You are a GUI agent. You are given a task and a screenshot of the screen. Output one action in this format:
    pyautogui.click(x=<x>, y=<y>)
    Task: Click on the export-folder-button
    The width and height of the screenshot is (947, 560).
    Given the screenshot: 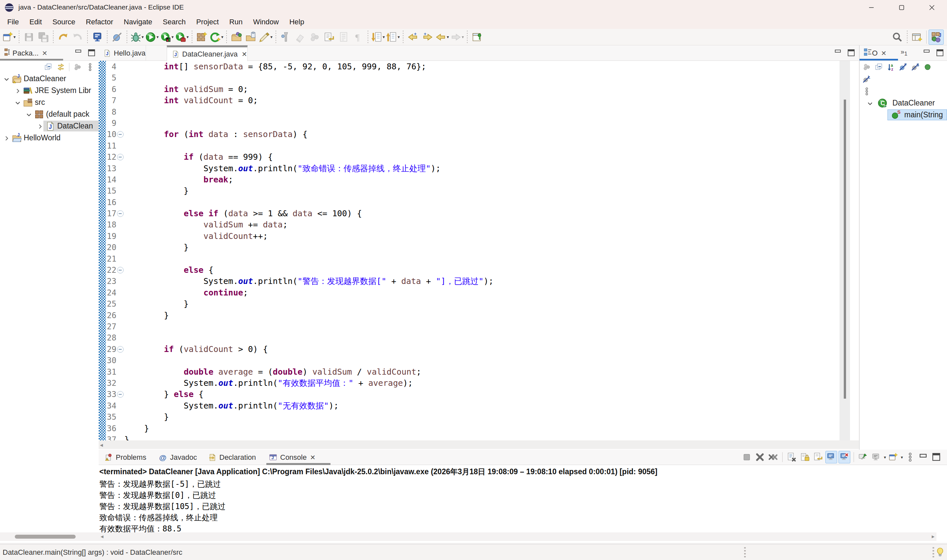 What is the action you would take?
    pyautogui.click(x=251, y=37)
    